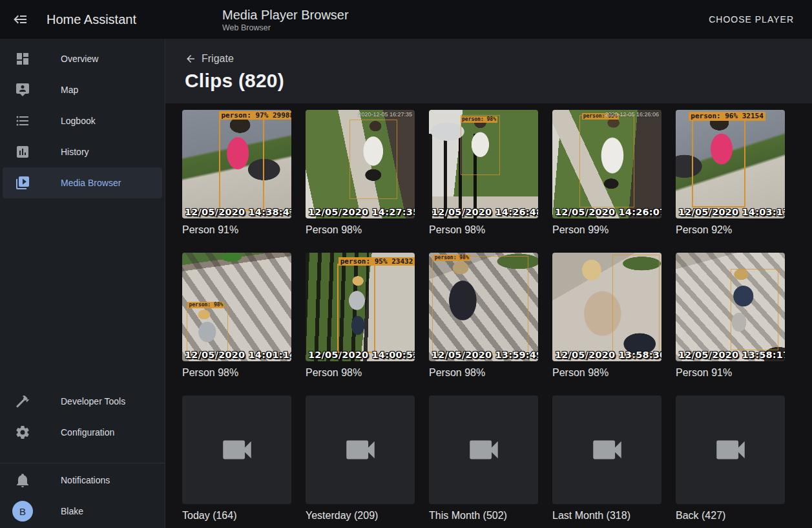 This screenshot has width=812, height=528. I want to click on sidebar-item-label: Logbook, so click(78, 121).